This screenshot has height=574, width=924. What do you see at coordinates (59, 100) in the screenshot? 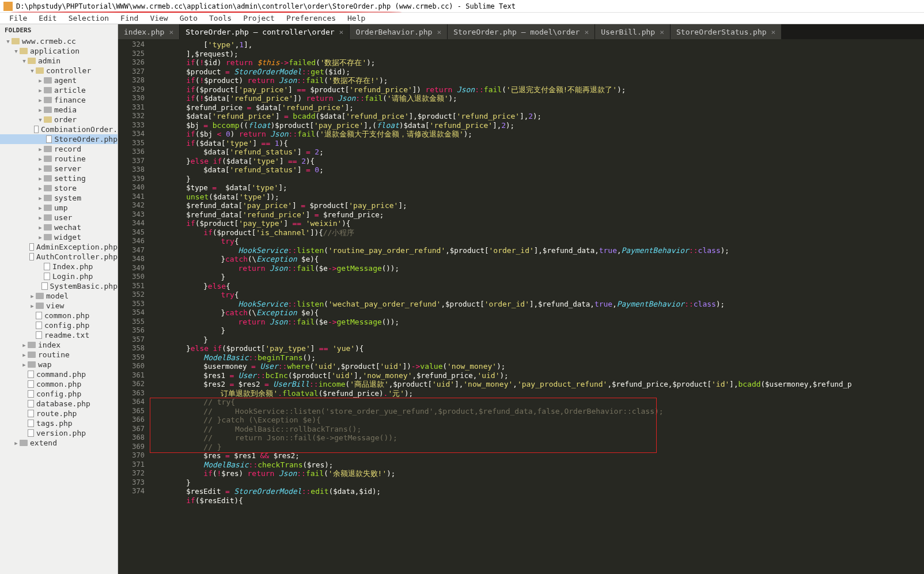
I see `tree-item: ▶finance` at bounding box center [59, 100].